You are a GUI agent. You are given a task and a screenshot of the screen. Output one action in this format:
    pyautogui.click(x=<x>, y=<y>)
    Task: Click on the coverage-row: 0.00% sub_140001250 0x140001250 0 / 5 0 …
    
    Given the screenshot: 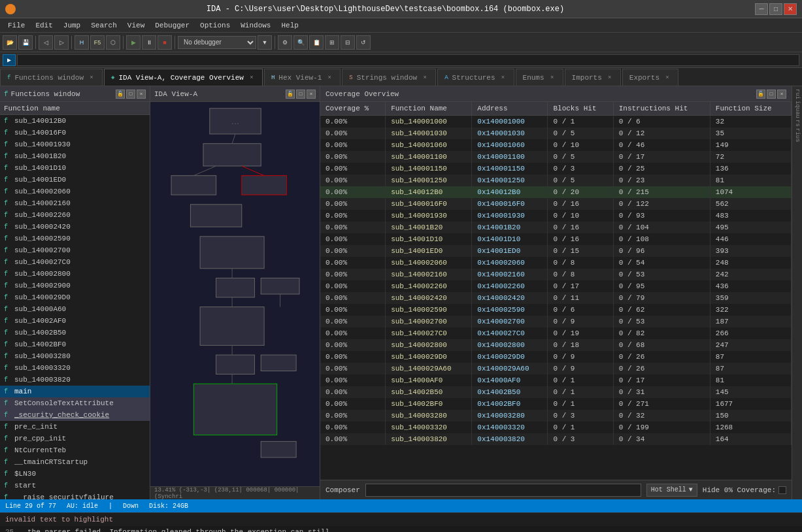 What is the action you would take?
    pyautogui.click(x=556, y=180)
    